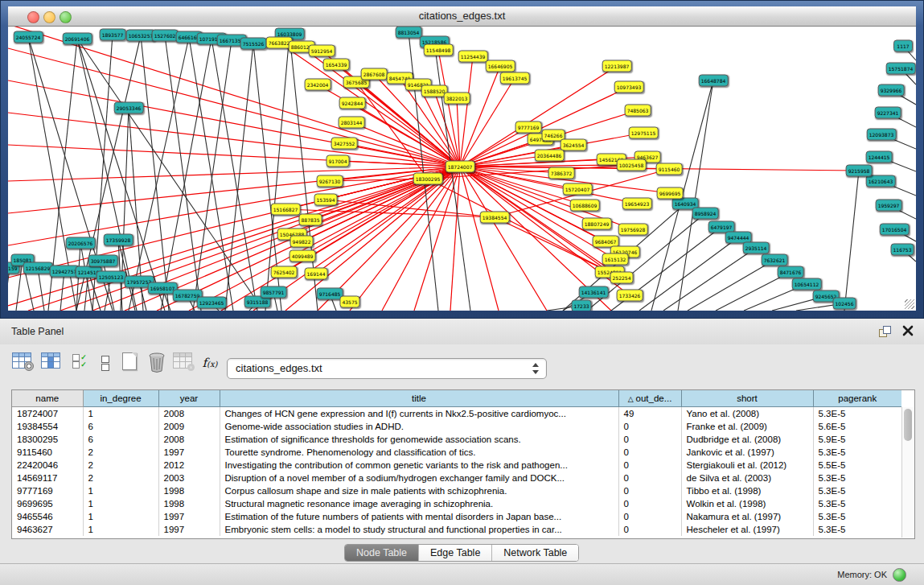  What do you see at coordinates (706, 214) in the screenshot?
I see `network-node: 8958924` at bounding box center [706, 214].